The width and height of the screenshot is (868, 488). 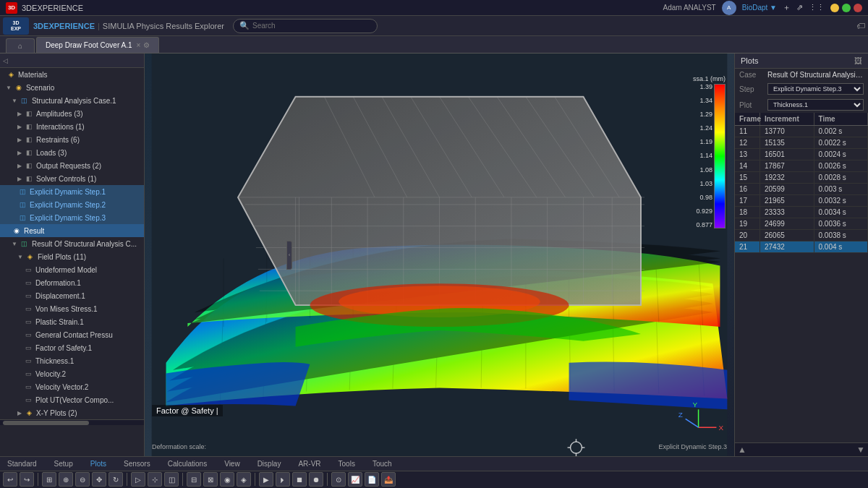 What do you see at coordinates (72, 257) in the screenshot?
I see `sidebar-item-field-plots: ▼ ◈ Field Plots (11)` at bounding box center [72, 257].